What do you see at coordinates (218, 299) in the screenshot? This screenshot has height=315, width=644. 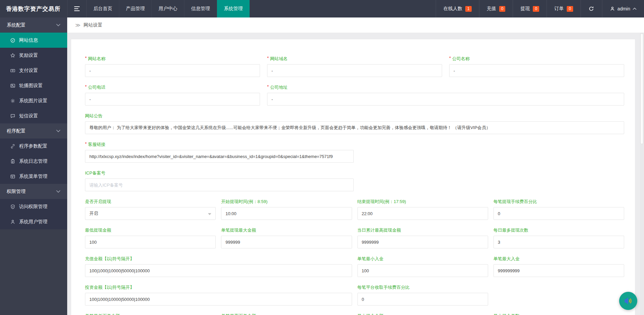 I see `invest-amounts-input` at bounding box center [218, 299].